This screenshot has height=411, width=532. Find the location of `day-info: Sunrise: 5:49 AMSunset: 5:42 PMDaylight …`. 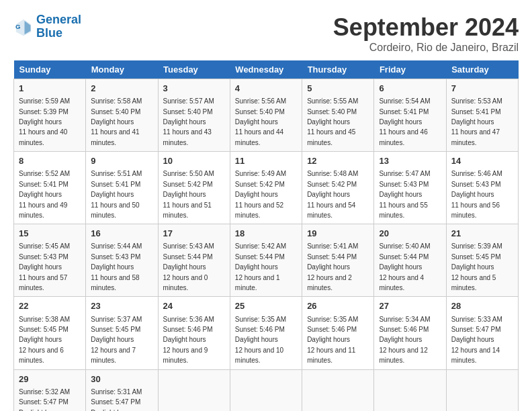

day-info: Sunrise: 5:49 AMSunset: 5:42 PMDaylight … is located at coordinates (261, 195).